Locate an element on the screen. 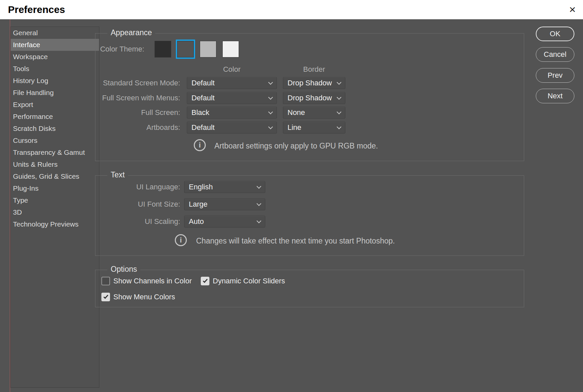 Image resolution: width=583 pixels, height=392 pixels. row-full-screen: Full Screen: Black None is located at coordinates (310, 113).